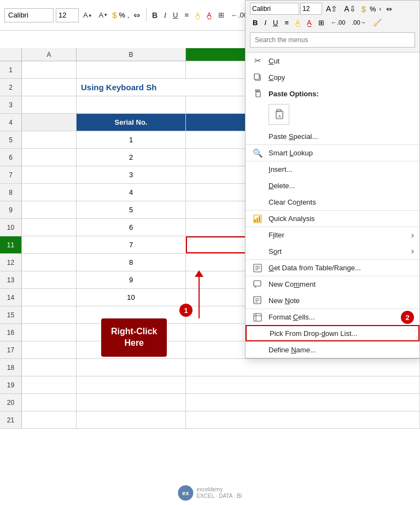  What do you see at coordinates (209, 15) in the screenshot?
I see `font-color-button: A̲` at bounding box center [209, 15].